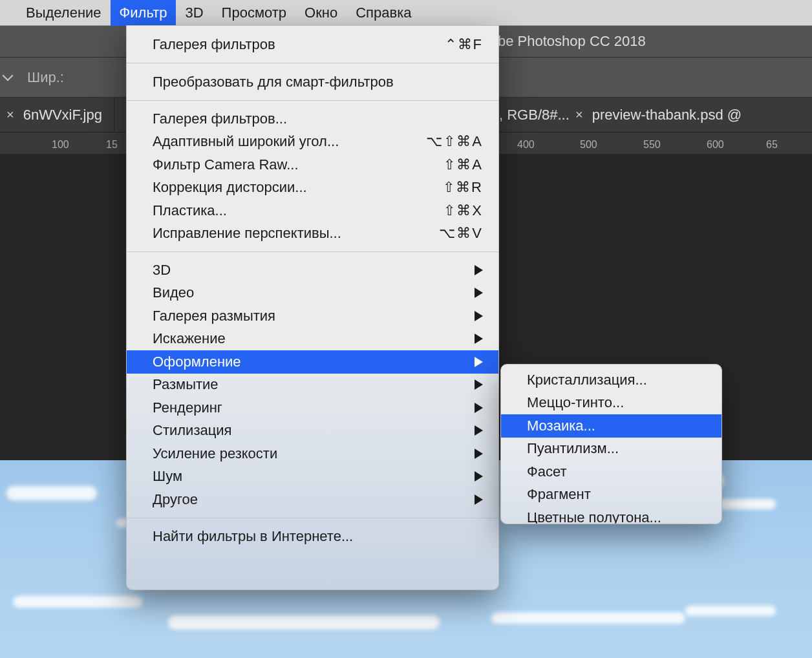 This screenshot has height=658, width=812. I want to click on menu-item-label: Кристаллизация..., so click(617, 380).